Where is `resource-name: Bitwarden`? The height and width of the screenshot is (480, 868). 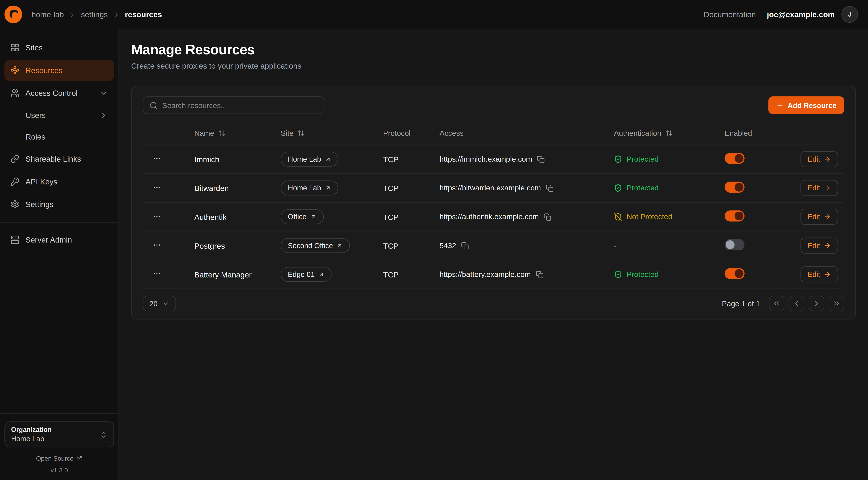 resource-name: Bitwarden is located at coordinates (238, 188).